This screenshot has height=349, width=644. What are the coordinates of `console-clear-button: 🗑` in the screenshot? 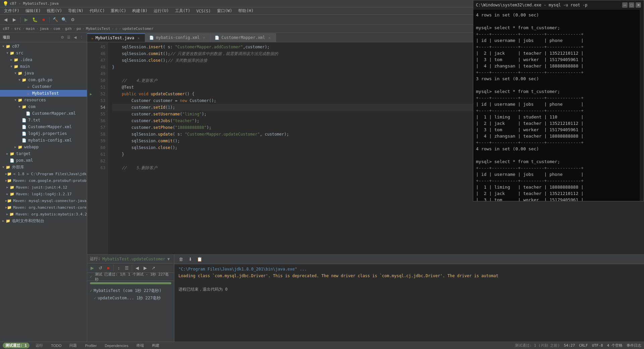 It's located at (181, 259).